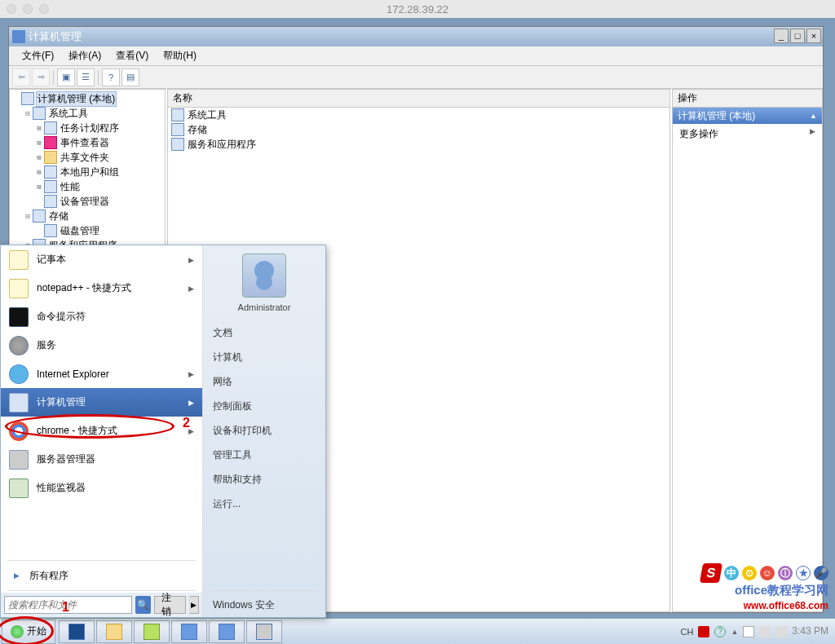 Image resolution: width=835 pixels, height=644 pixels. I want to click on start-right-control-panel: 控制面板, so click(264, 406).